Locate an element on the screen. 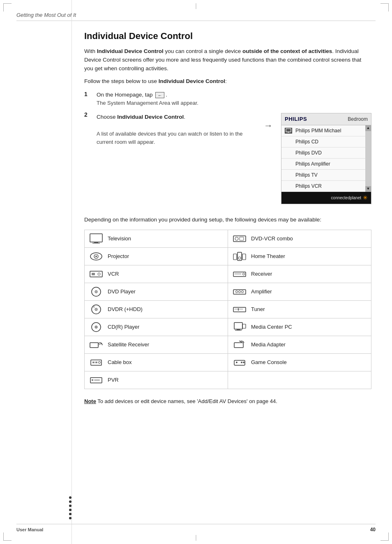 The image size is (392, 544). device-cell-inner: Cable box is located at coordinates (156, 362).